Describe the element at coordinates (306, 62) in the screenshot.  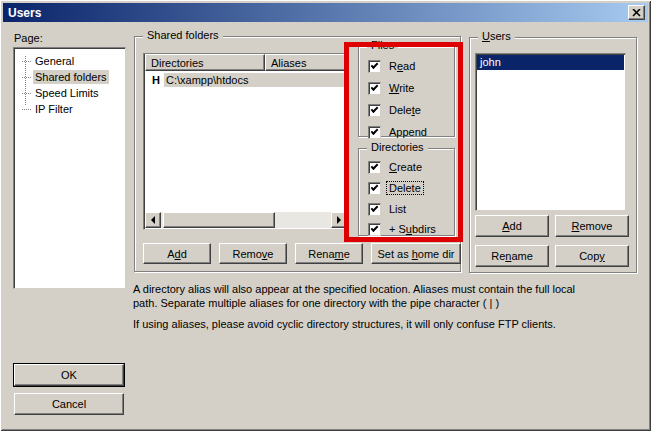
I see `column-header-aliases: Aliases` at that location.